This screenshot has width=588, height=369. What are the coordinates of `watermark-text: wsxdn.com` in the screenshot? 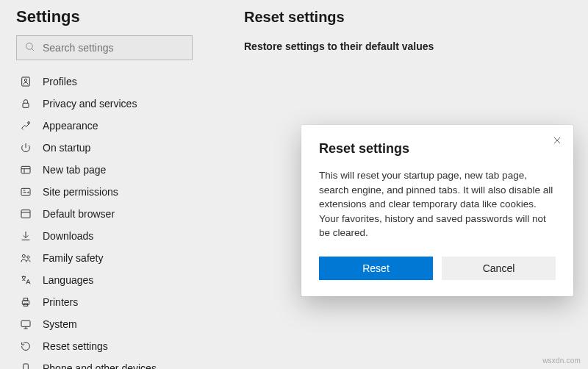 It's located at (562, 360).